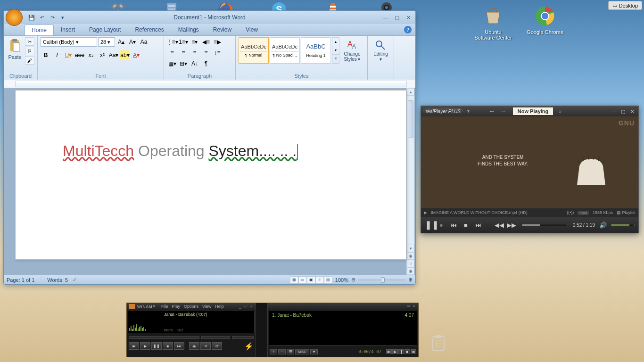  What do you see at coordinates (493, 23) in the screenshot?
I see `ubuntu-software-center-icon: Ubuntu Software Center` at bounding box center [493, 23].